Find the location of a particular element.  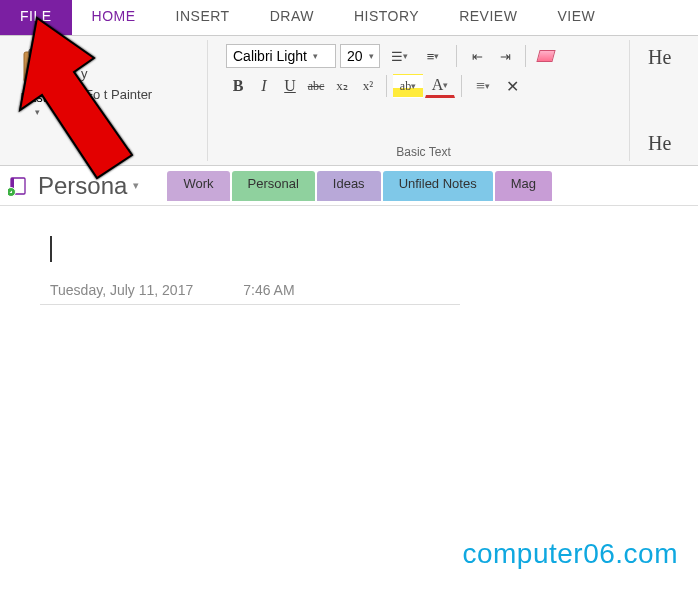

tab-draw: DRAW is located at coordinates (292, 18).